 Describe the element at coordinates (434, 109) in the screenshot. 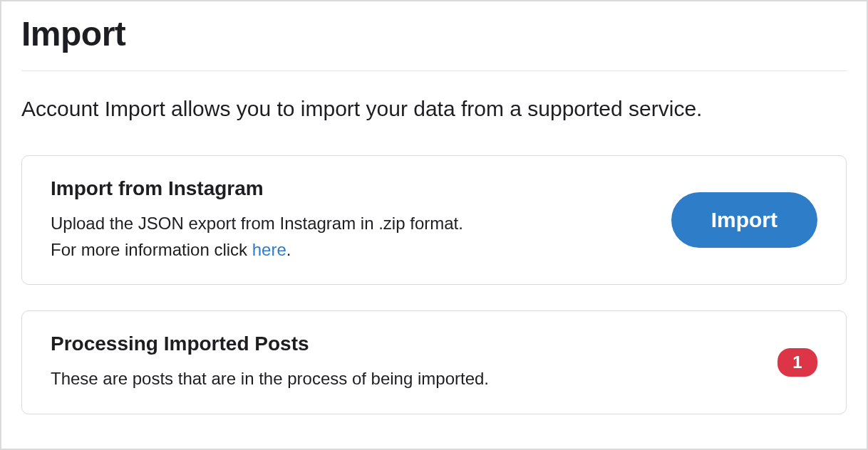

I see `intro-text: Account Import allows you to import your…` at that location.